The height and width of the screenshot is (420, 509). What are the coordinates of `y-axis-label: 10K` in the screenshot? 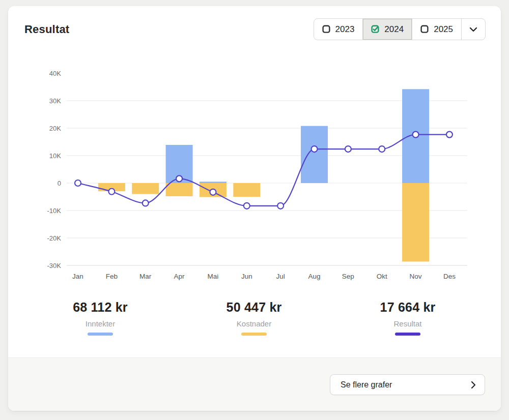 It's located at (55, 156).